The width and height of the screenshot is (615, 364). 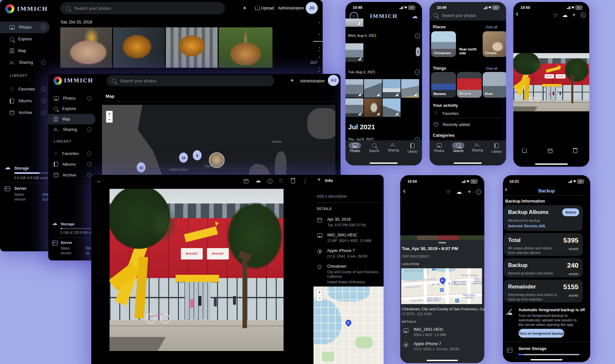 I want to click on photo-sliver, so click(x=442, y=238).